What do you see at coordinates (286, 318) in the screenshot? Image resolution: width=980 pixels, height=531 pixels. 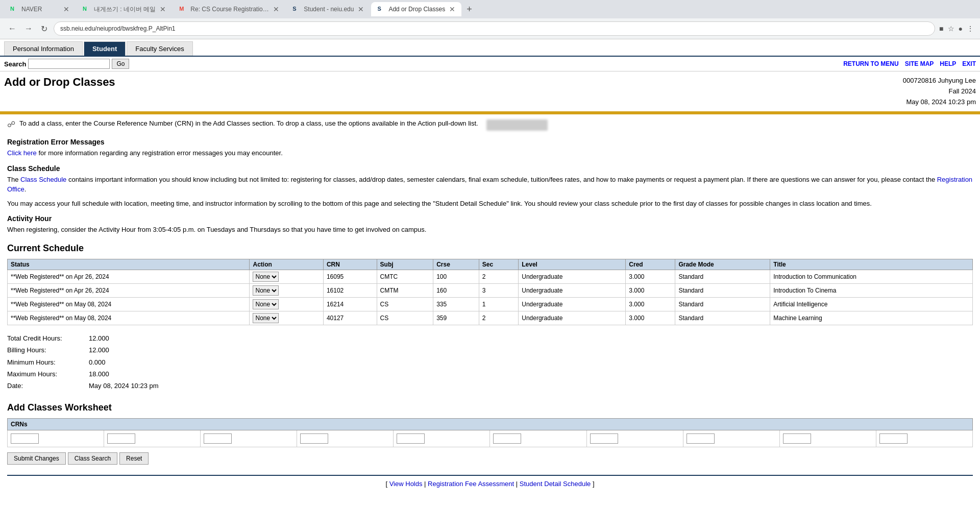 I see `cell-action-3: None` at bounding box center [286, 318].